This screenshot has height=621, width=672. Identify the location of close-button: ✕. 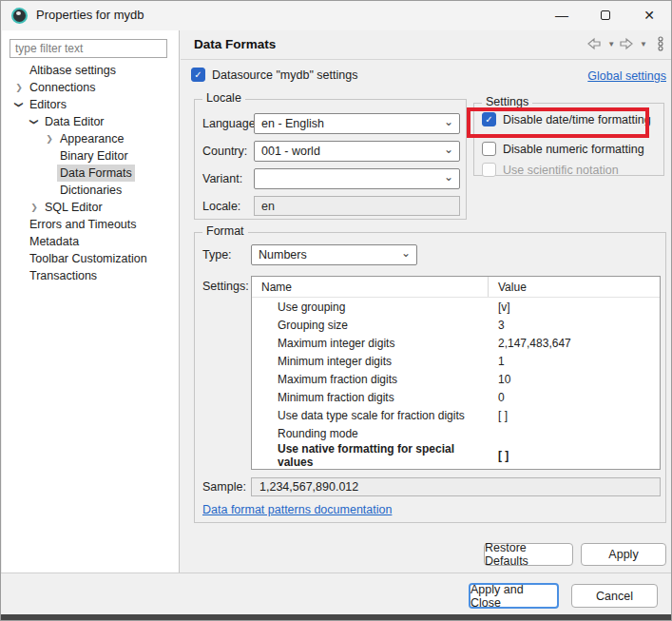
(649, 15).